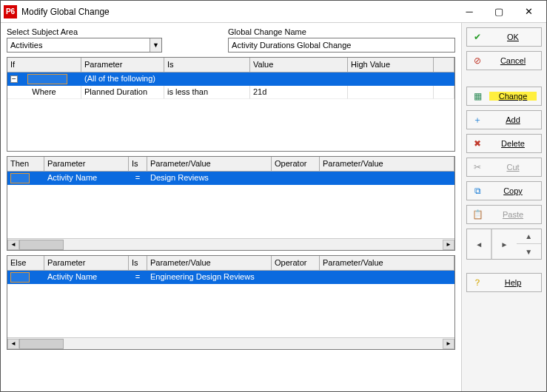 The height and width of the screenshot is (392, 547). What do you see at coordinates (477, 37) in the screenshot?
I see `check-icon: ✔` at bounding box center [477, 37].